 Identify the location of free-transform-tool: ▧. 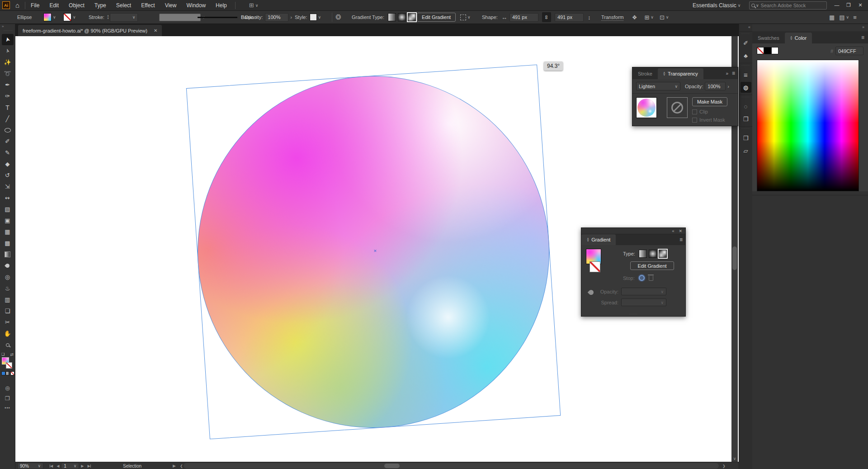
(8, 209).